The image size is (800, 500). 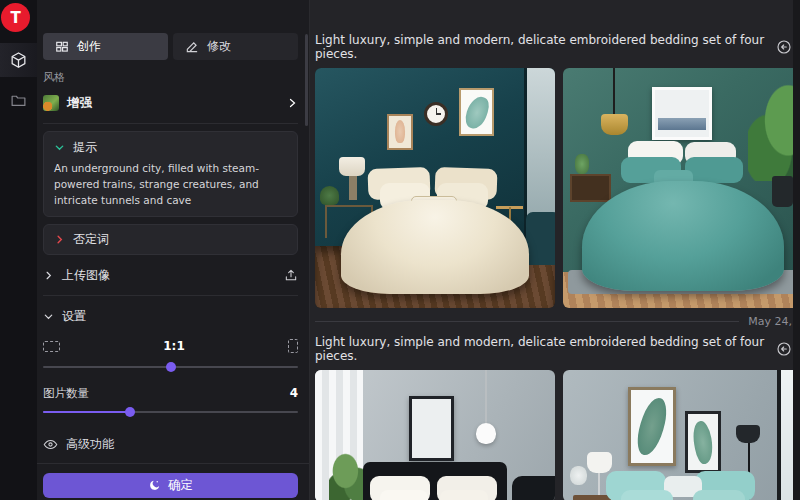 What do you see at coordinates (435, 188) in the screenshot?
I see `bedroom-scene-cream` at bounding box center [435, 188].